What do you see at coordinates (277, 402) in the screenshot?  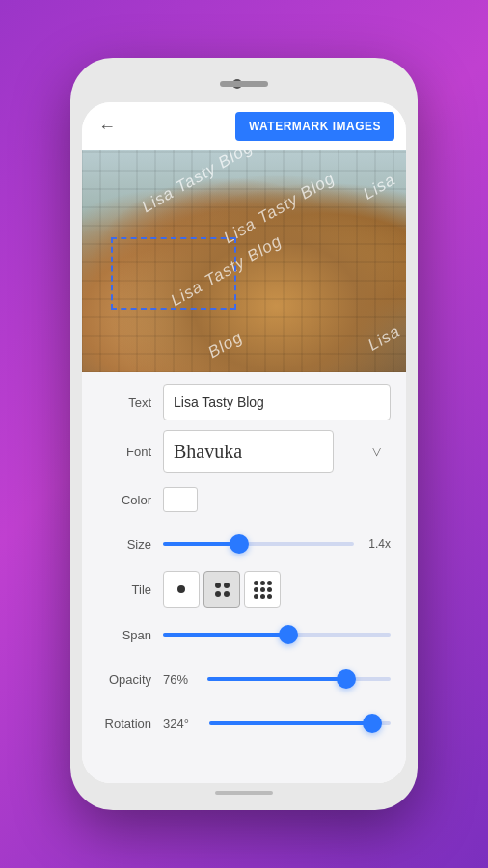 I see `text-input` at bounding box center [277, 402].